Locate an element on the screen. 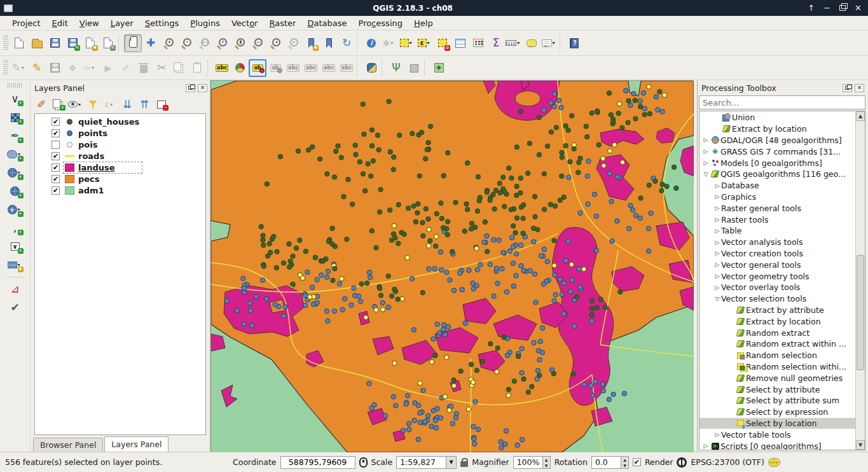 The image size is (868, 472). tree-item-random-extract-within: Random extract within ... is located at coordinates (777, 344).